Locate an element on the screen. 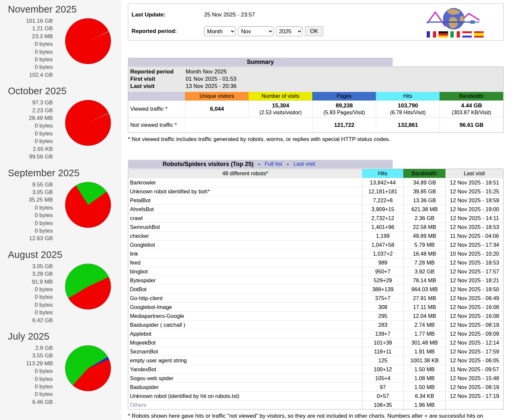 The image size is (518, 420). robot-name: link is located at coordinates (245, 254).